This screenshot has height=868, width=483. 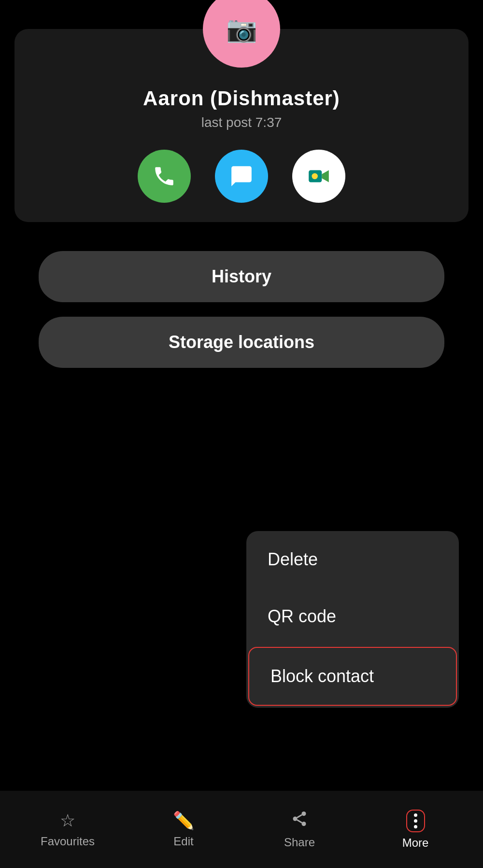 I want to click on storage-locations-button: Storage locations, so click(x=242, y=342).